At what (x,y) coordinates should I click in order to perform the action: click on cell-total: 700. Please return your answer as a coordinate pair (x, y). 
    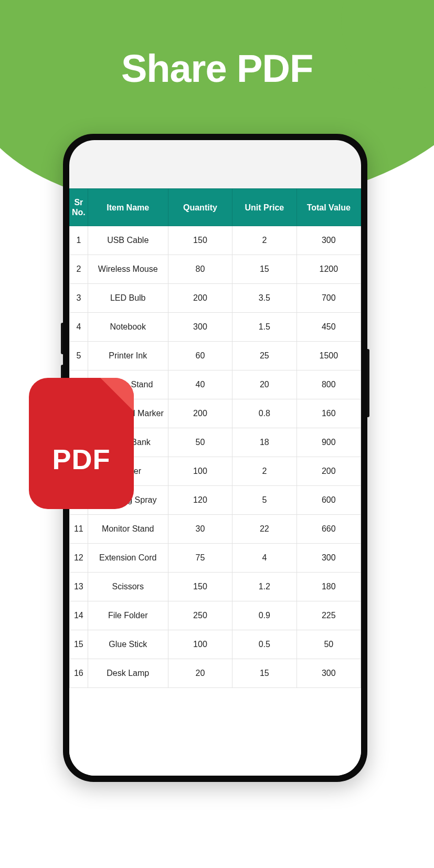
    Looking at the image, I should click on (329, 298).